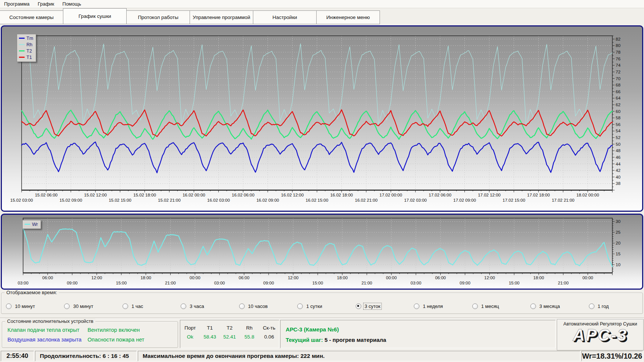 The image size is (644, 362). Describe the element at coordinates (618, 157) in the screenshot. I see `svg-text: 46` at that location.